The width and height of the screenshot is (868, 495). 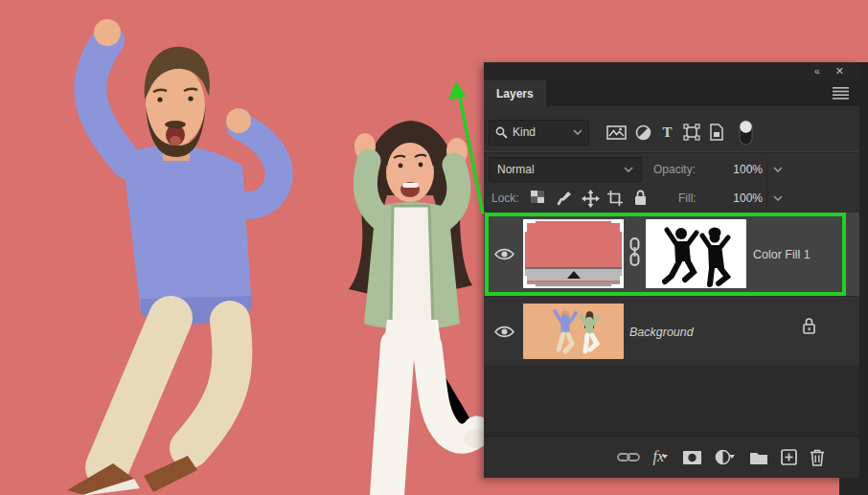 What do you see at coordinates (540, 132) in the screenshot?
I see `filter-kind-label: Kind` at bounding box center [540, 132].